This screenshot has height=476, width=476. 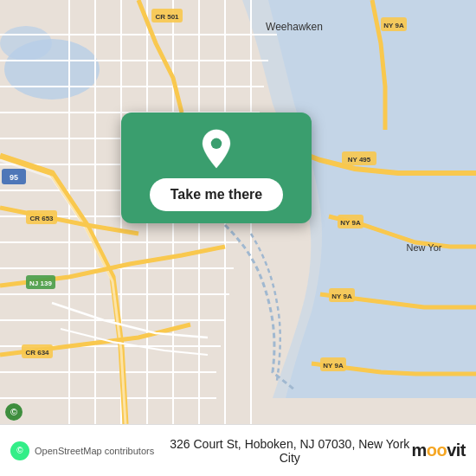 I want to click on address-text: 326 Court St, Hoboken, NJ 07030, New Yor…, so click(x=289, y=451).